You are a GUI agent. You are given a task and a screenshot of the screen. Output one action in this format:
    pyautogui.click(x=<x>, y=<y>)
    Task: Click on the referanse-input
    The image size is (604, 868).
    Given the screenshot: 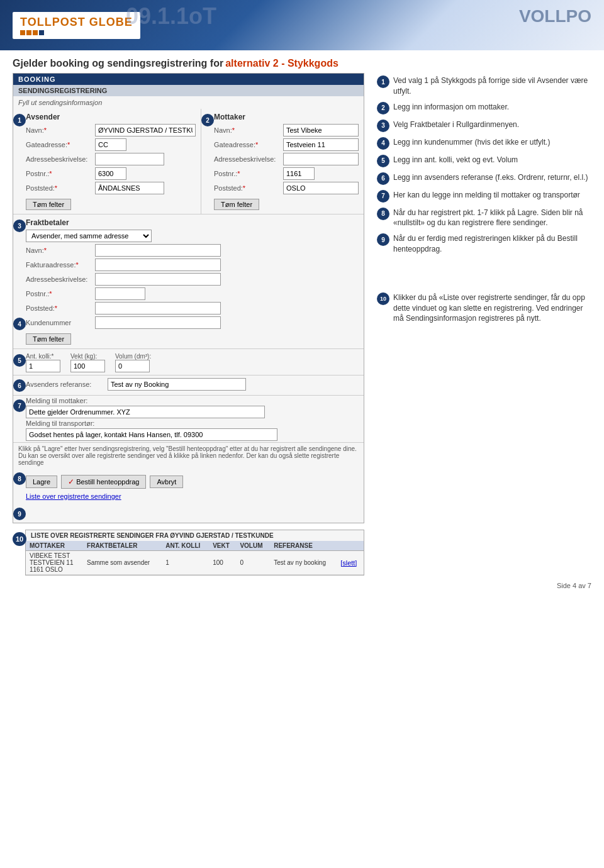 What is the action you would take?
    pyautogui.click(x=177, y=384)
    